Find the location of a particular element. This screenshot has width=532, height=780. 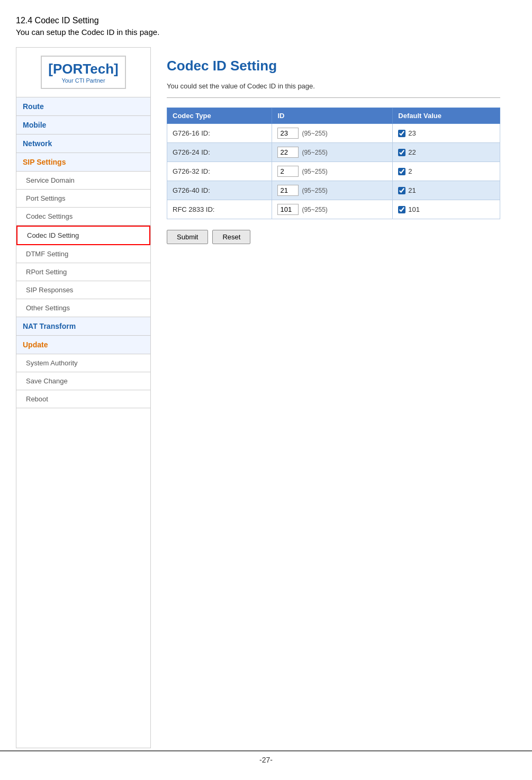

table-row: G726-40 ID:(95~255)21 is located at coordinates (333, 191).